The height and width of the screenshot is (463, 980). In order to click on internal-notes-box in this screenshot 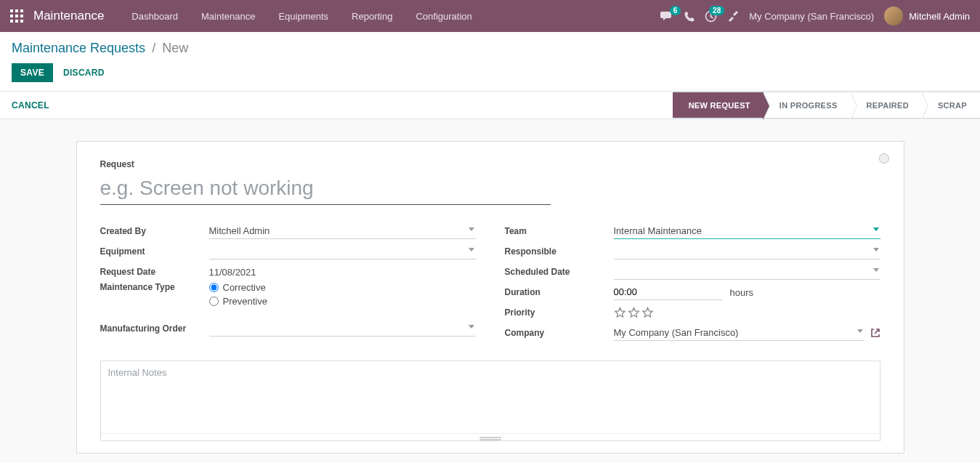, I will do `click(490, 401)`.